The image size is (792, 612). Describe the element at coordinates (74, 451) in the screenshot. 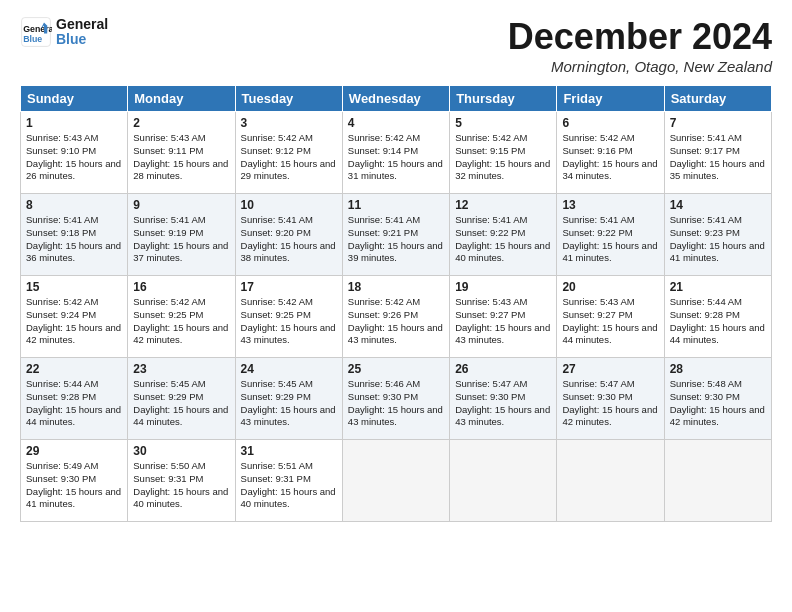

I see `day-number: 29` at that location.